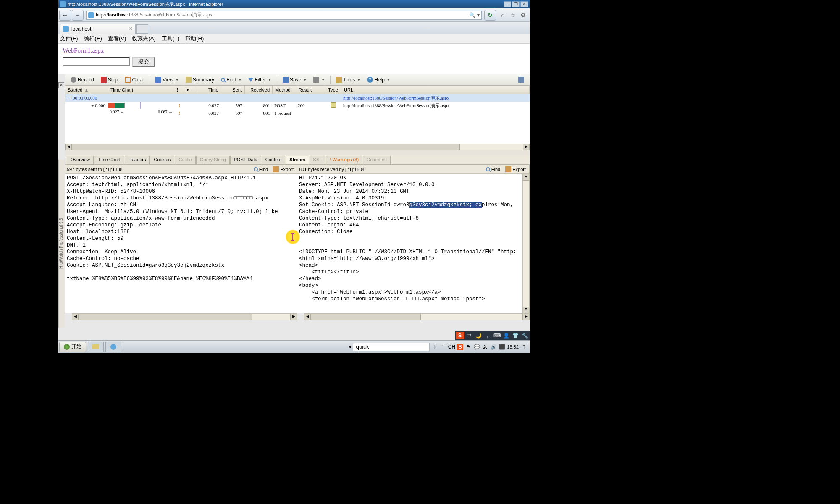 The width and height of the screenshot is (840, 504). What do you see at coordinates (391, 347) in the screenshot?
I see `quick-input` at bounding box center [391, 347].